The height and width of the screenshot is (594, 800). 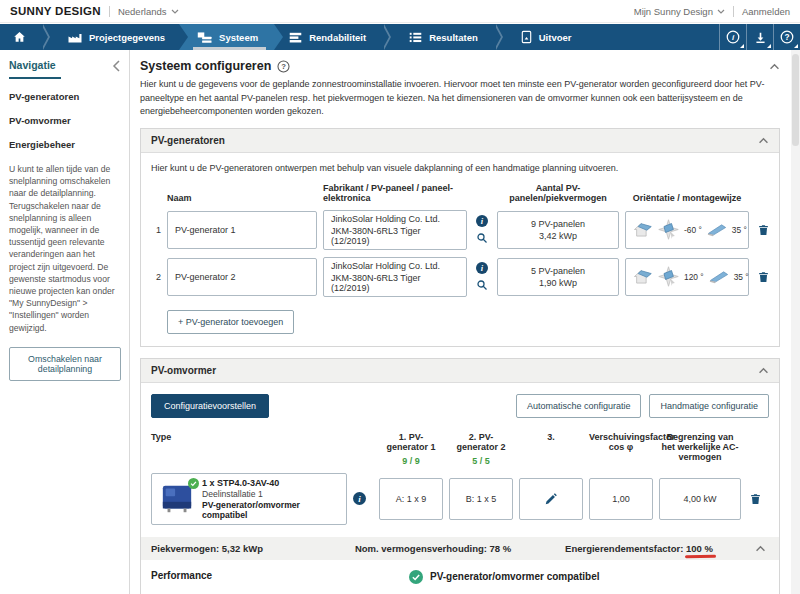 I want to click on nav-actions: i?, so click(x=760, y=37).